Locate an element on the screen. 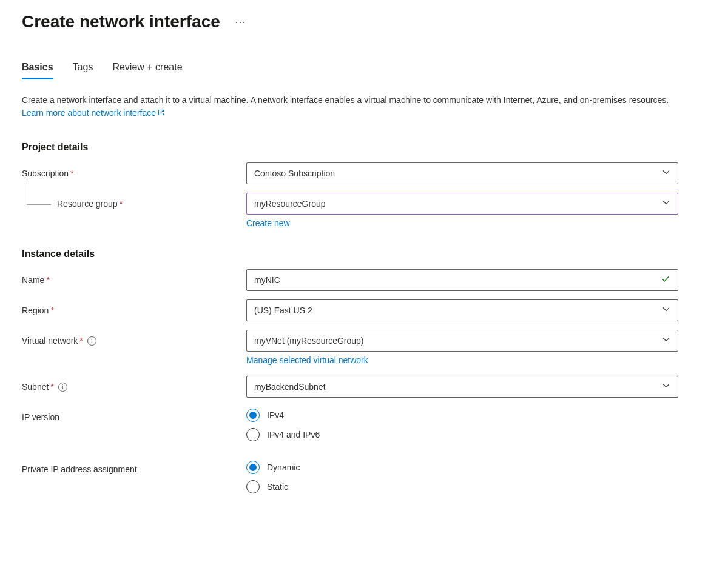 This screenshot has width=728, height=585. external-link-icon is located at coordinates (161, 114).